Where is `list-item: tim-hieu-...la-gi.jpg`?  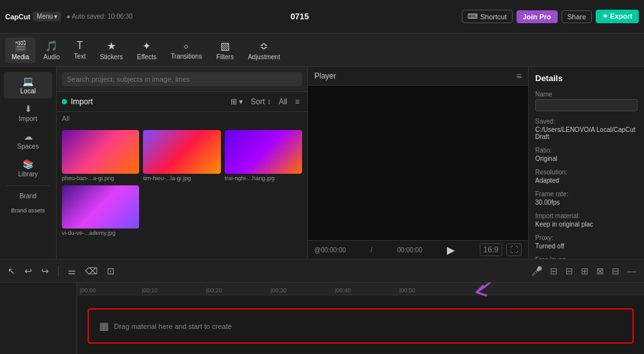
list-item: tim-hieu-...la-gi.jpg is located at coordinates (182, 156).